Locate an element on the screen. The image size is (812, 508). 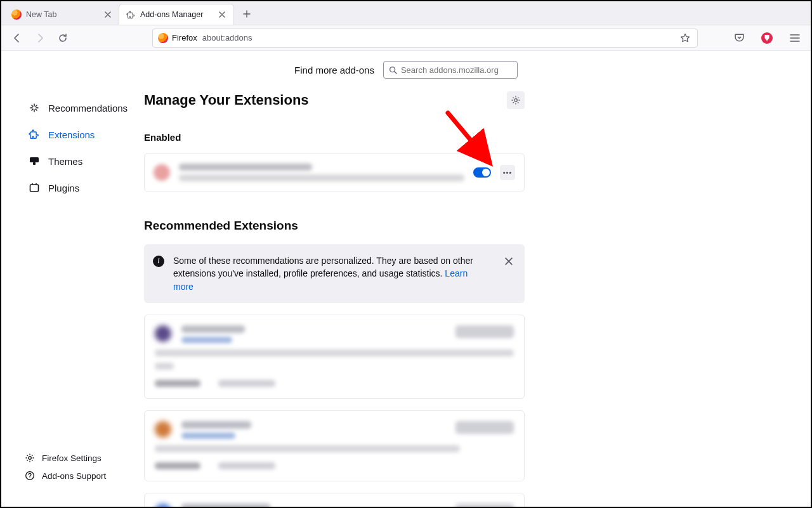
firefox-identity-icon is located at coordinates (163, 38).